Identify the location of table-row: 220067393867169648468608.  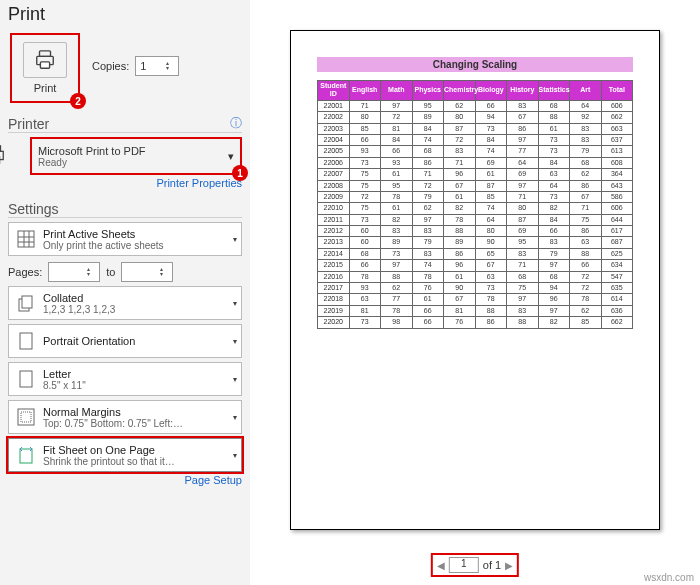
(476, 162).